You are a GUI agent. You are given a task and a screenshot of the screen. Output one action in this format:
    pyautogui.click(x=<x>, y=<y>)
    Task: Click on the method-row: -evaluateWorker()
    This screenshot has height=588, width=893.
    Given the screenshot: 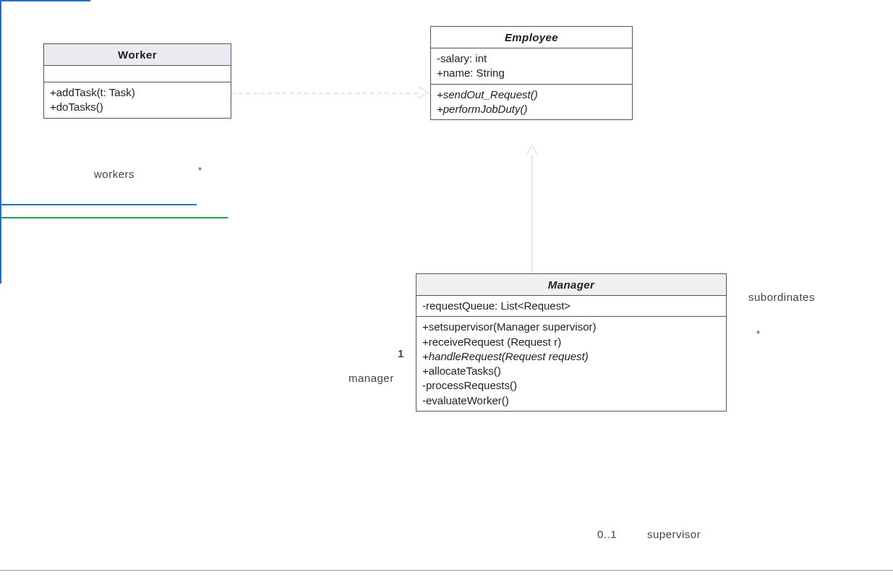 What is the action you would take?
    pyautogui.click(x=571, y=401)
    